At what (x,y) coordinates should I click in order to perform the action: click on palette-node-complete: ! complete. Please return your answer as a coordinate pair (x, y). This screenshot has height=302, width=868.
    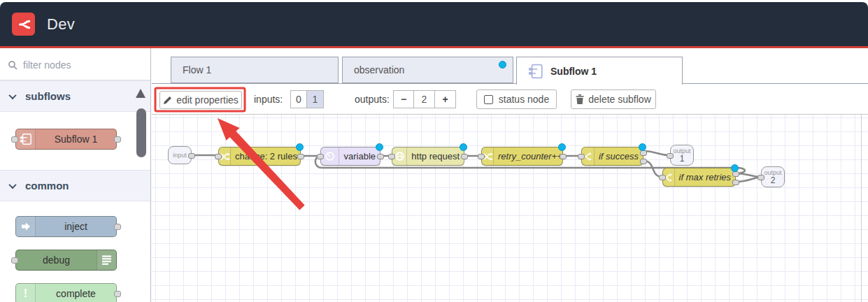
    Looking at the image, I should click on (66, 292).